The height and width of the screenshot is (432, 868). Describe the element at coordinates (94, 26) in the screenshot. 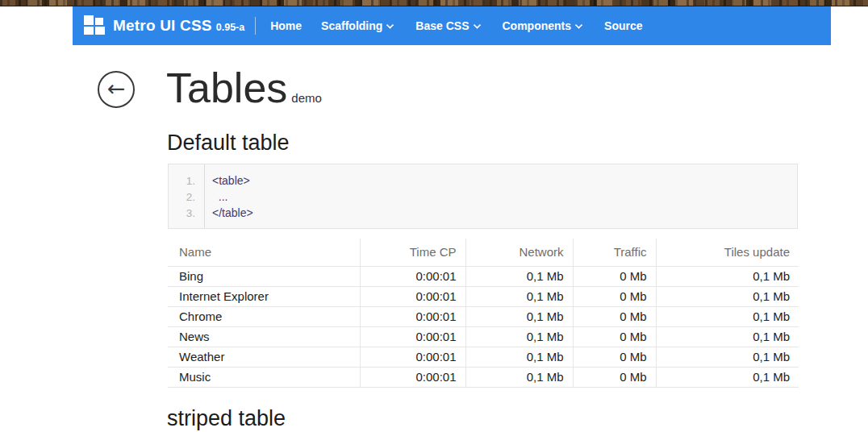

I see `metro-logo-icon` at that location.